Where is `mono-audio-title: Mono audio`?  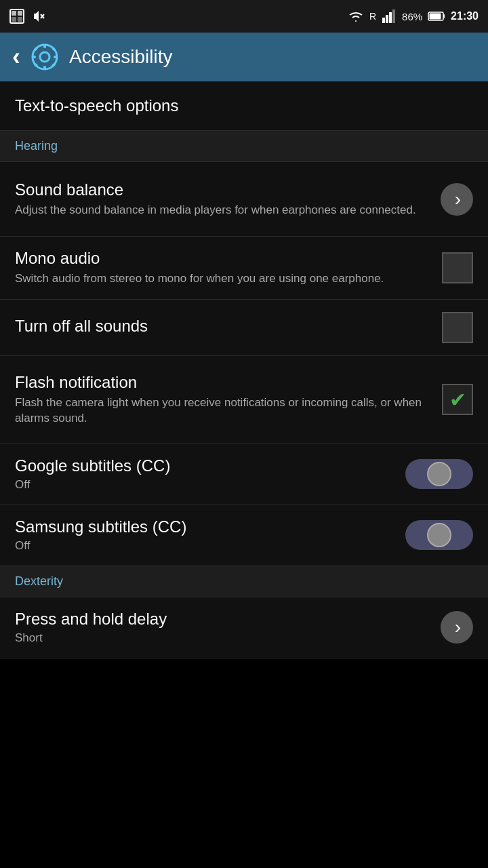 mono-audio-title: Mono audio is located at coordinates (228, 258).